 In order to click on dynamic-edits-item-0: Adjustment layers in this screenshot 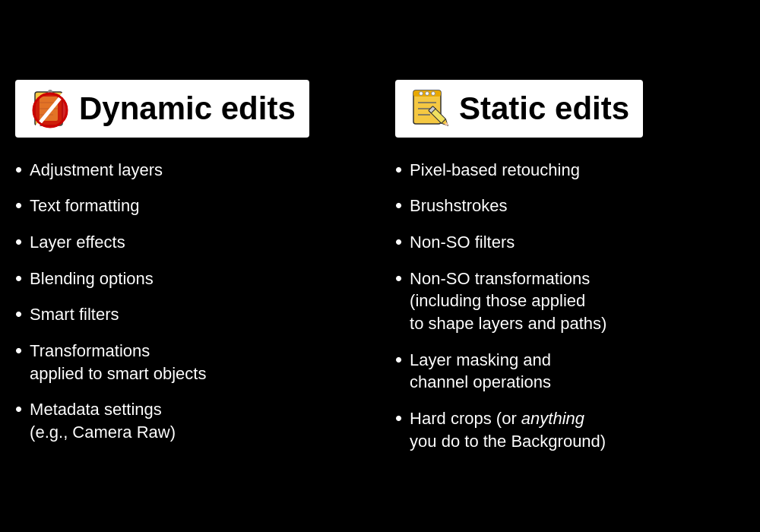, I will do `click(190, 170)`.